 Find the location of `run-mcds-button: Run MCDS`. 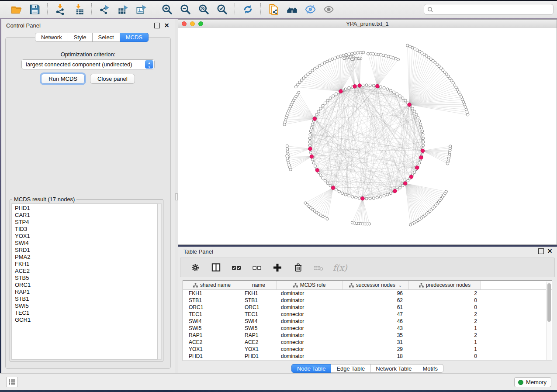

run-mcds-button: Run MCDS is located at coordinates (63, 79).